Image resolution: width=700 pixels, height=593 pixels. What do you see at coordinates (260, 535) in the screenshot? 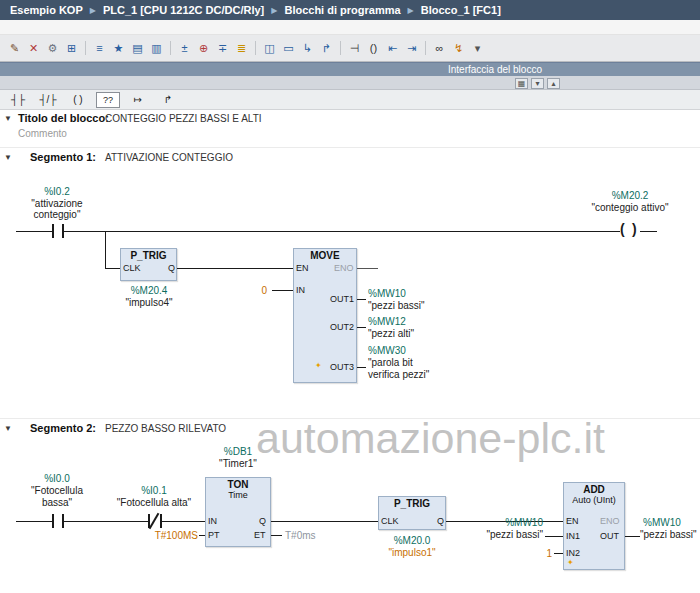
I see `ton-pin-et: ET` at bounding box center [260, 535].